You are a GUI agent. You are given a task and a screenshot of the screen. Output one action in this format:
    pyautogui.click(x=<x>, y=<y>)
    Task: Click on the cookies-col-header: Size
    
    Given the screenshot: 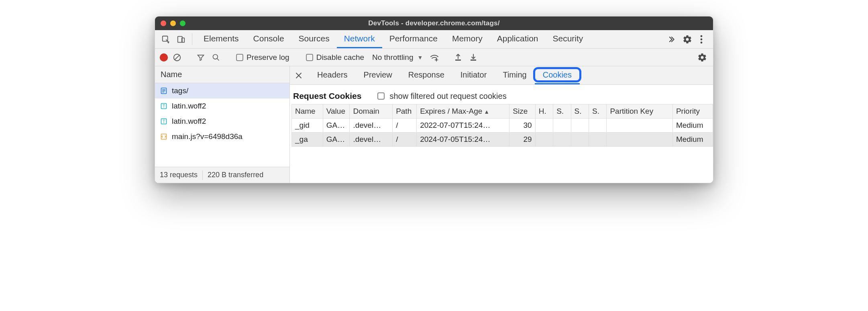 What is the action you would take?
    pyautogui.click(x=522, y=112)
    